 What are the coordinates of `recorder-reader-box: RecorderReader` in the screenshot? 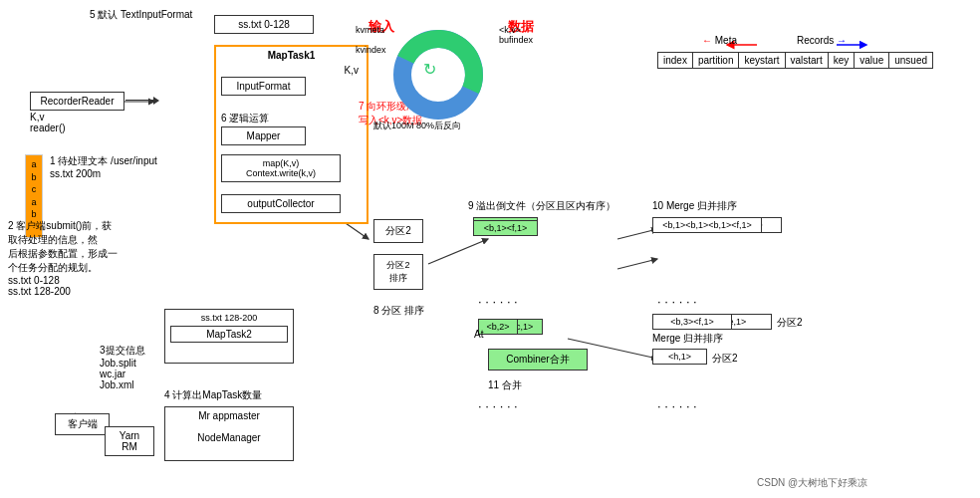 It's located at (78, 102).